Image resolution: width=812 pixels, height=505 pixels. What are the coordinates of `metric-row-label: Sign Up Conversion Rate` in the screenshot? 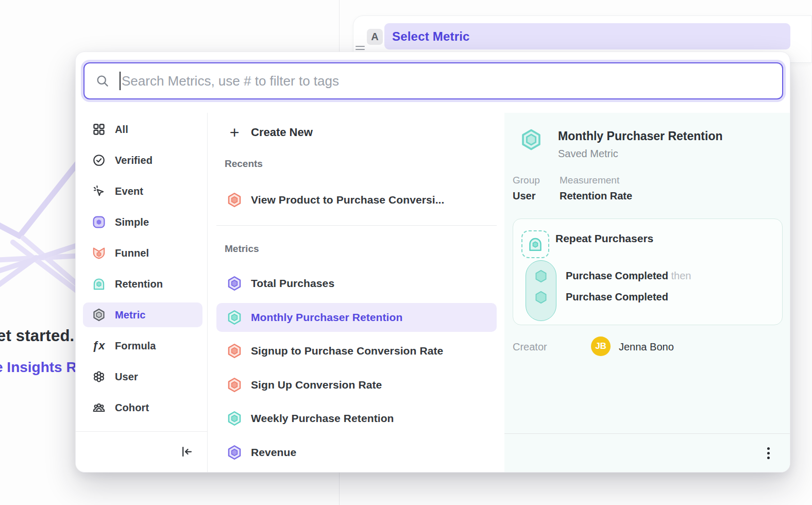 It's located at (316, 385).